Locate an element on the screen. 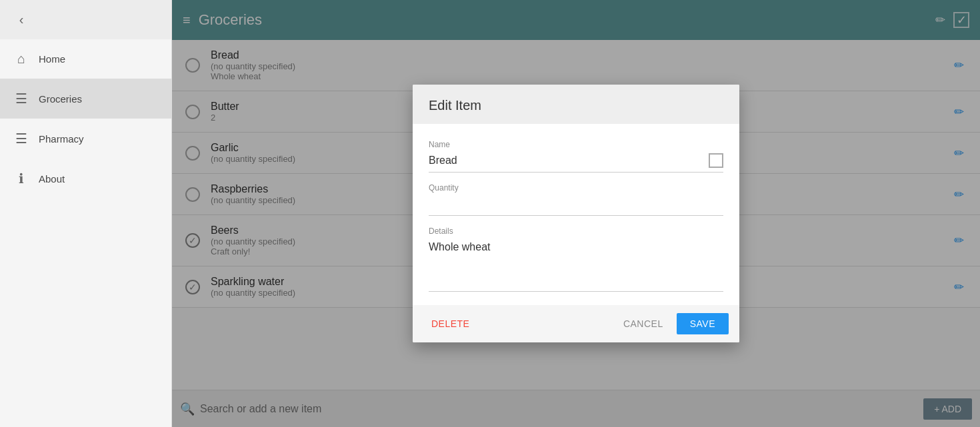  sidebar-back-button: ‹ is located at coordinates (85, 20).